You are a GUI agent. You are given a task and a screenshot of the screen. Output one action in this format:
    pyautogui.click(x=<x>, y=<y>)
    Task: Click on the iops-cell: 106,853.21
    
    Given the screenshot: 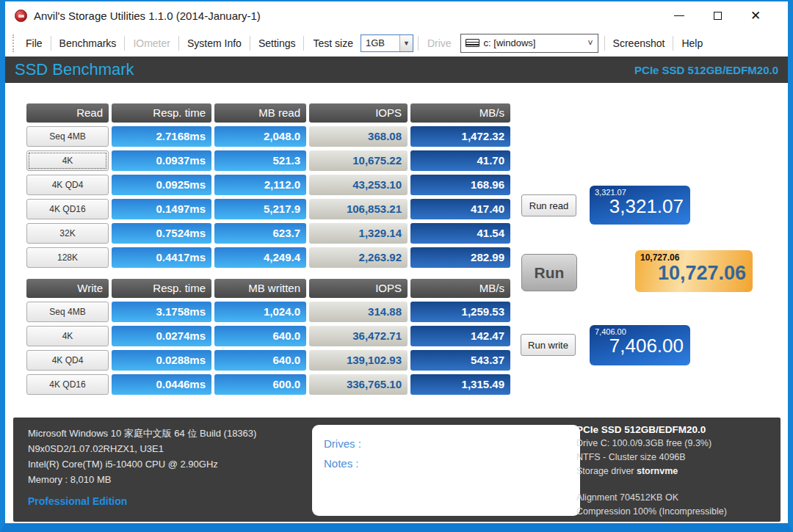 What is the action you would take?
    pyautogui.click(x=358, y=209)
    